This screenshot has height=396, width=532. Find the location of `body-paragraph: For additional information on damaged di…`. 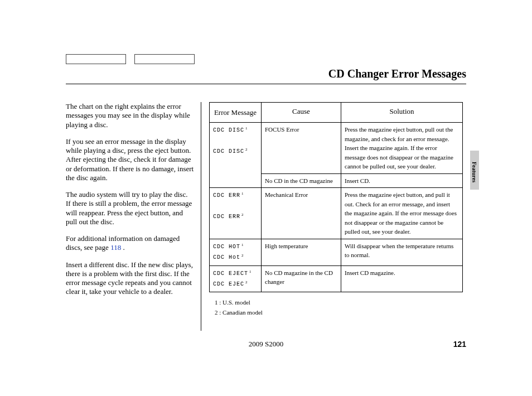

body-paragraph: For additional information on damaged di… is located at coordinates (130, 243).